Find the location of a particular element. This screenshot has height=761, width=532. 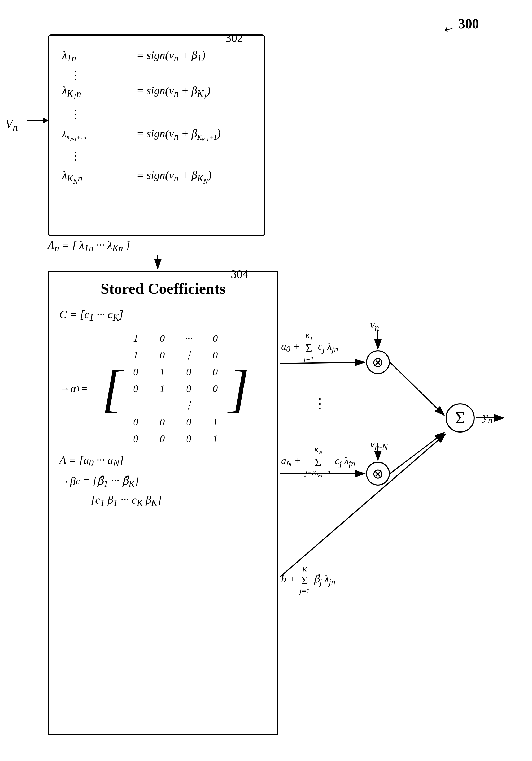

vdots-formulas: ⋮ is located at coordinates (320, 403).